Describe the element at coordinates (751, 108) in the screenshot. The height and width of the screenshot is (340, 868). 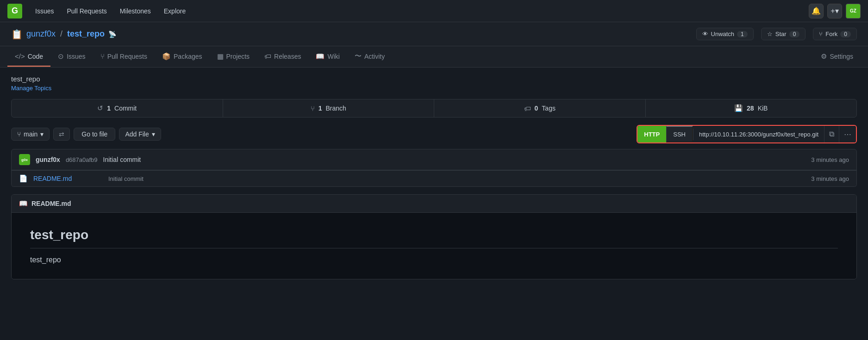
I see `size-stat: 💾 28 KiB` at that location.